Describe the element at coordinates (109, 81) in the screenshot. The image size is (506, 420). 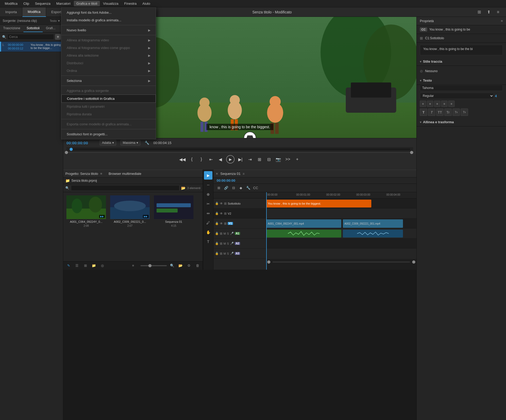
I see `menu-seleziona: Seleziona ▶` at that location.